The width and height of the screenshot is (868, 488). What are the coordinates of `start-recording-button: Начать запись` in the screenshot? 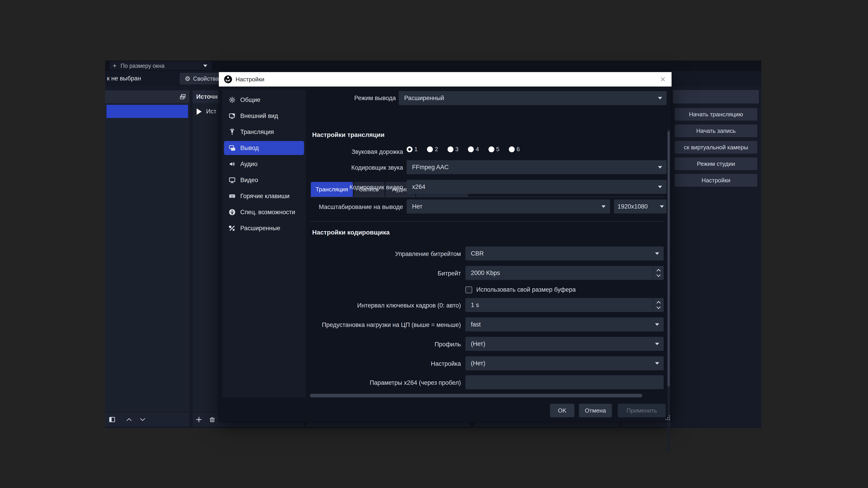 It's located at (716, 131).